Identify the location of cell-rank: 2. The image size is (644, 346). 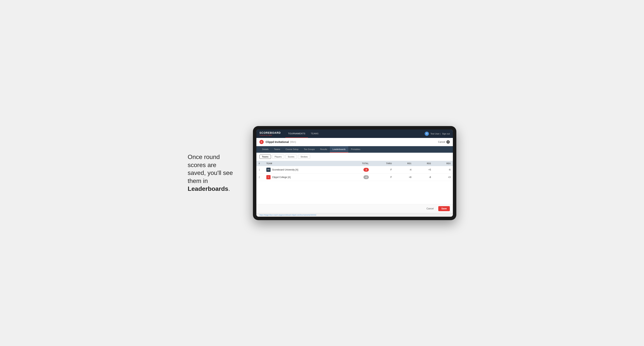
(260, 177).